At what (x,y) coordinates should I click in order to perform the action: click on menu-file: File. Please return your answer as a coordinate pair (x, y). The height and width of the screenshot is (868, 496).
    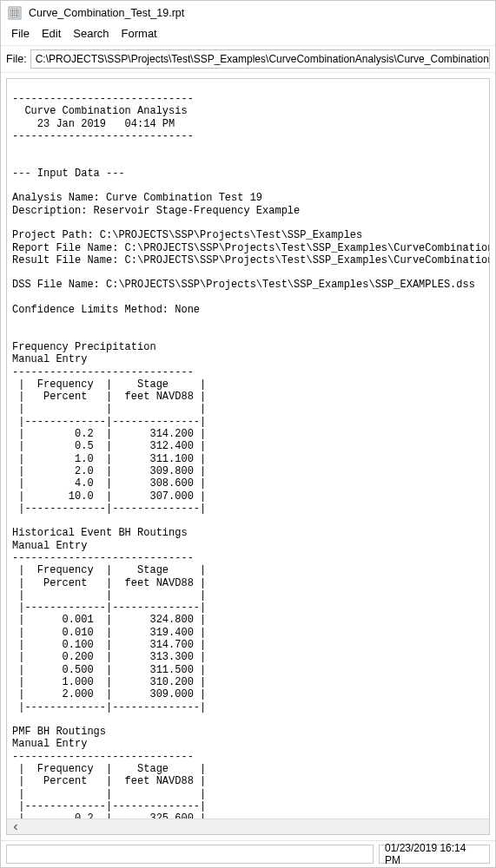
    Looking at the image, I should click on (21, 33).